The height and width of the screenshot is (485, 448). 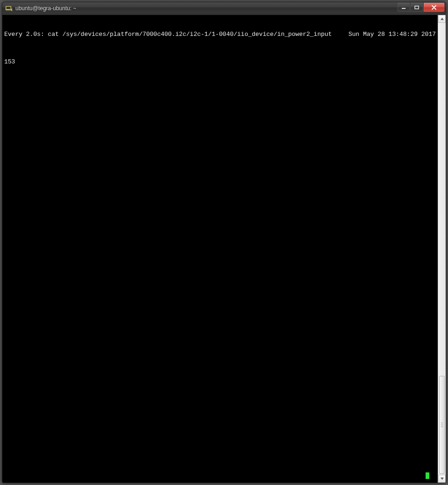 What do you see at coordinates (206, 8) in the screenshot?
I see `window-title: ubuntu@tegra-ubuntu: ~` at bounding box center [206, 8].